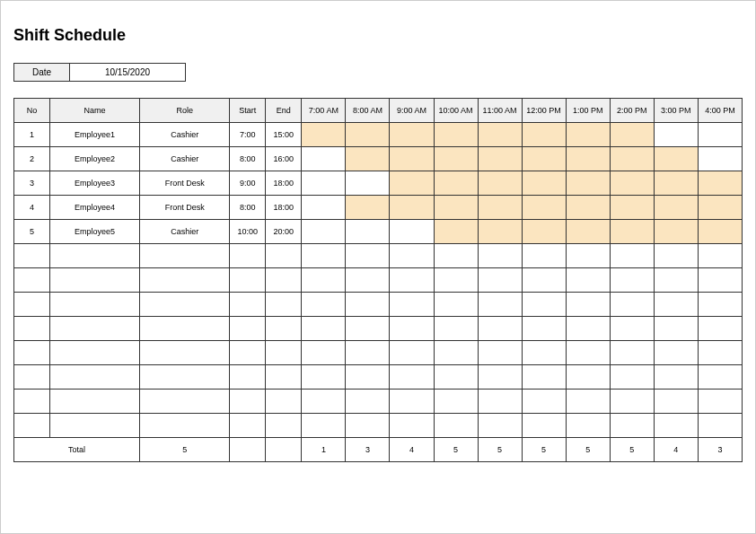 This screenshot has height=534, width=756. I want to click on col-hour: 11:00 AM, so click(499, 111).